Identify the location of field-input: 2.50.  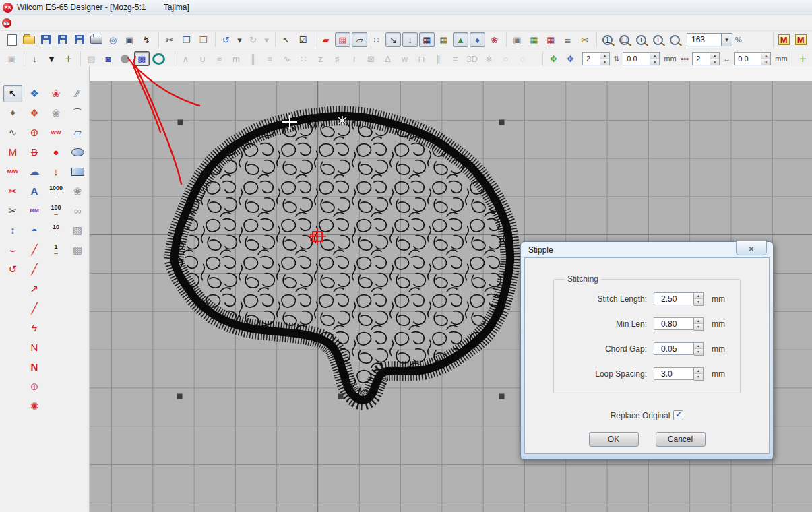
(674, 299).